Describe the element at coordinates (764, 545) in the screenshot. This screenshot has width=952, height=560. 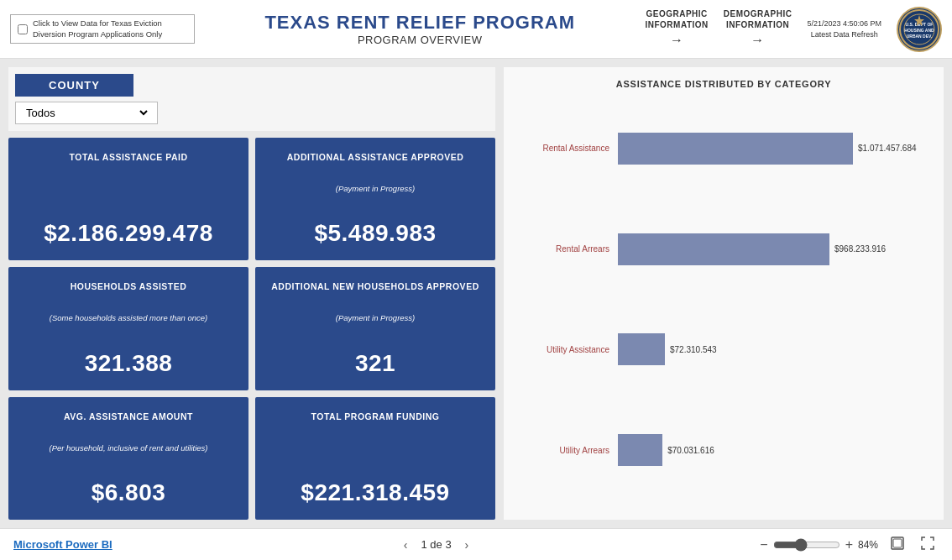
I see `zoom-minus-icon: −` at that location.